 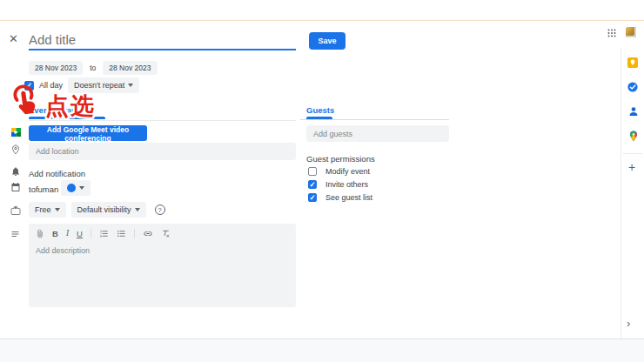 I want to click on google-meet-icon, so click(x=16, y=132).